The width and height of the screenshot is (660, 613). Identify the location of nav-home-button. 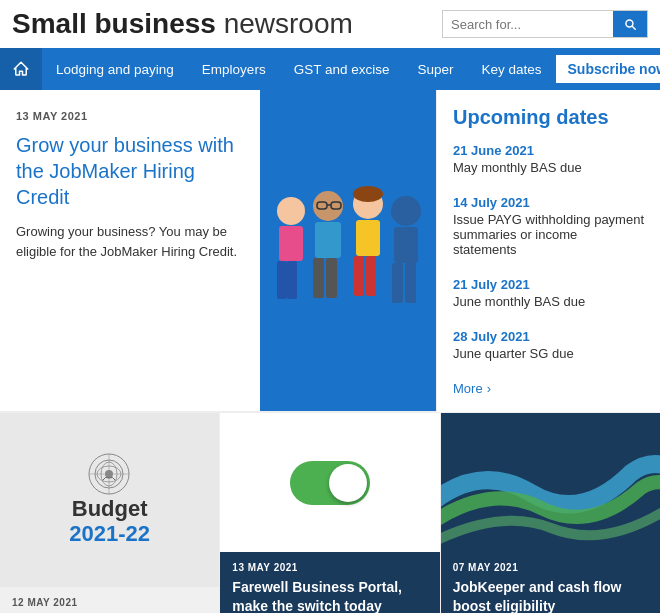
(21, 69).